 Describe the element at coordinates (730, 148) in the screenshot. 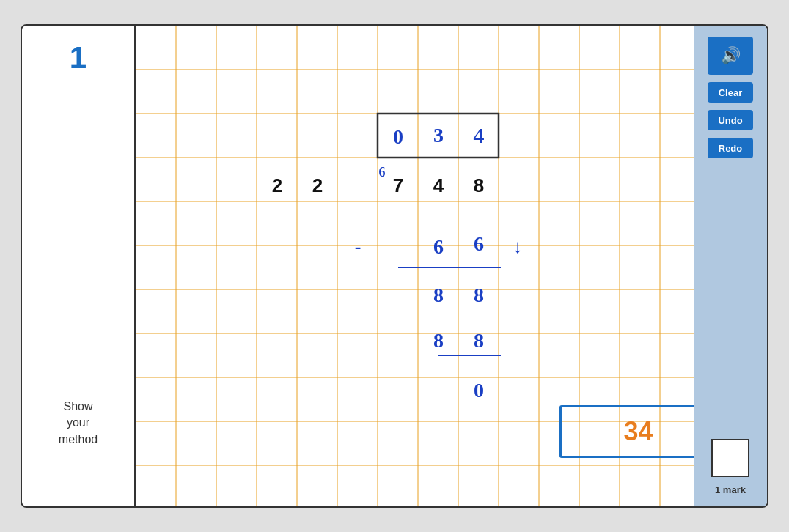

I see `redo-button: Redo` at that location.